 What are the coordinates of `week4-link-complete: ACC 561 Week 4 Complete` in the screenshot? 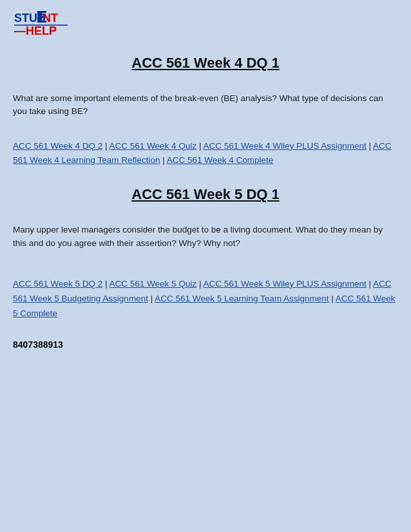 It's located at (220, 160).